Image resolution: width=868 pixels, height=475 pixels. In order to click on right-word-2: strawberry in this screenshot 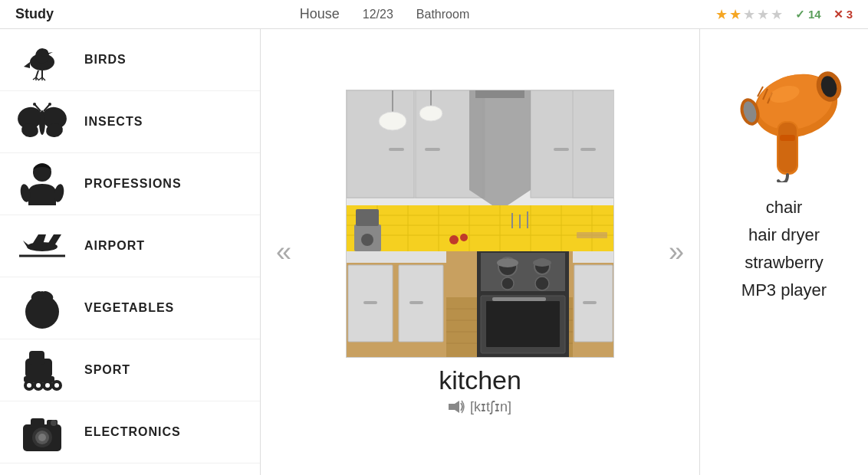, I will do `click(784, 263)`.